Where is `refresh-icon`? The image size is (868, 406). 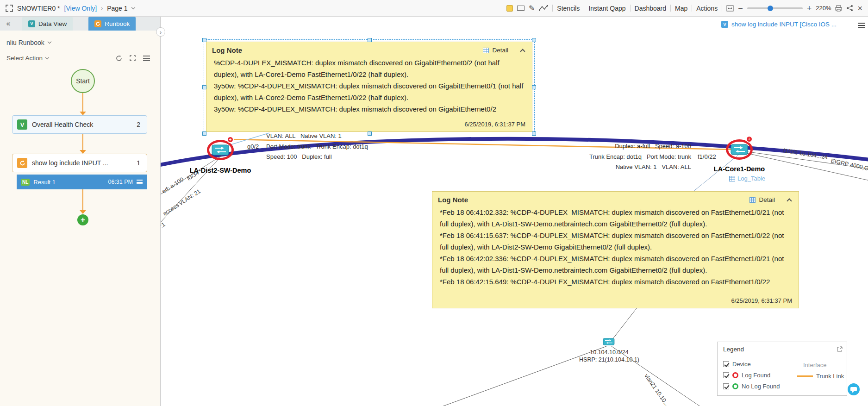 refresh-icon is located at coordinates (119, 58).